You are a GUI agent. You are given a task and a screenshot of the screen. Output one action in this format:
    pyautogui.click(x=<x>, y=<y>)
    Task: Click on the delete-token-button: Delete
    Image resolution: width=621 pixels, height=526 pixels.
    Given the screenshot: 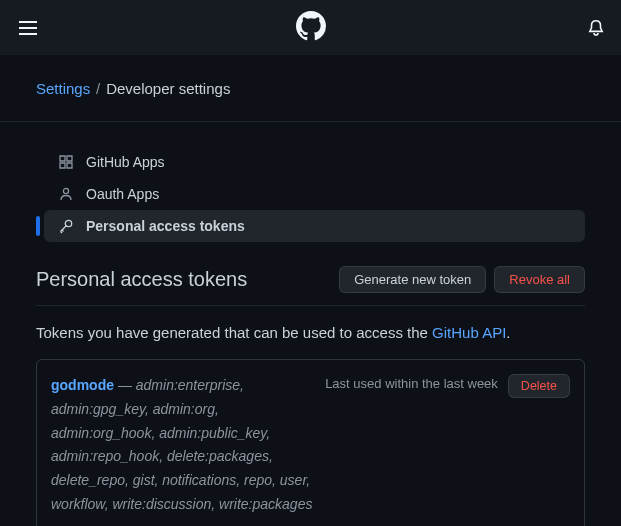 What is the action you would take?
    pyautogui.click(x=539, y=386)
    